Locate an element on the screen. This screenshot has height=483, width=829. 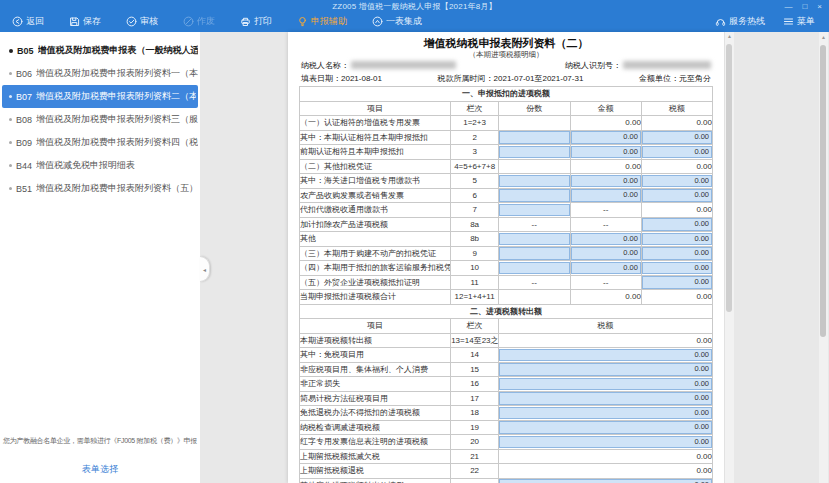
item-label: 红字专用发票信息表注明的进项税额 is located at coordinates (376, 442).